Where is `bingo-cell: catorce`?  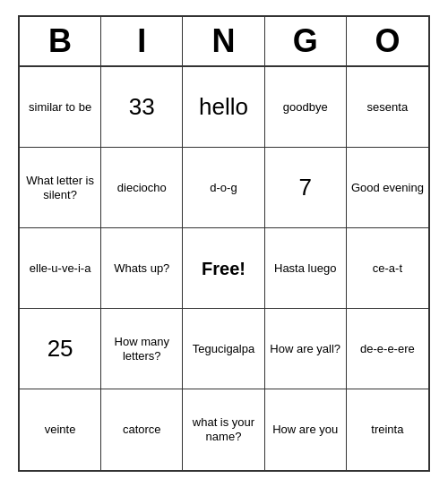
bingo-cell: catorce is located at coordinates (142, 430).